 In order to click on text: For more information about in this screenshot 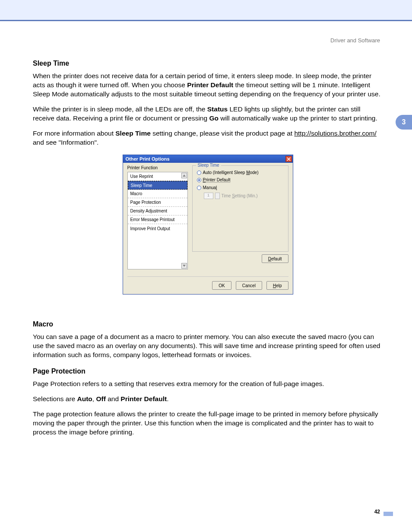, I will do `click(74, 133)`.